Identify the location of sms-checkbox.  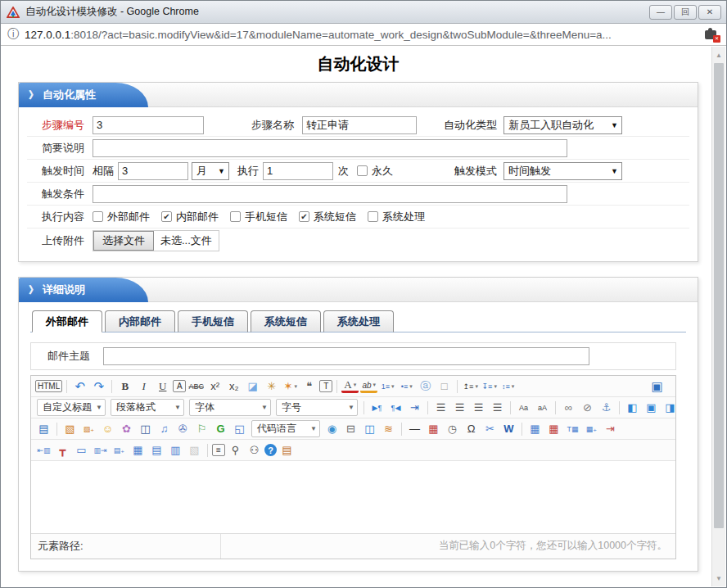
(236, 216).